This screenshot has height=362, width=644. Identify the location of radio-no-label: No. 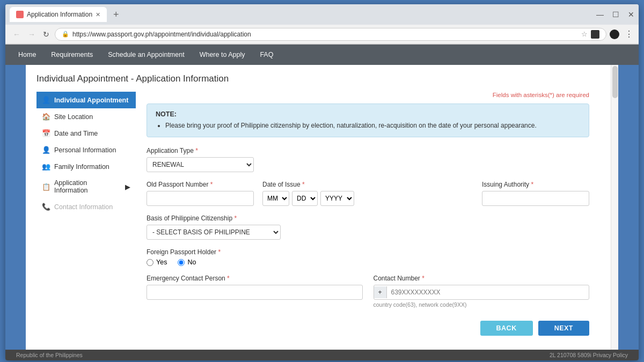
(192, 262).